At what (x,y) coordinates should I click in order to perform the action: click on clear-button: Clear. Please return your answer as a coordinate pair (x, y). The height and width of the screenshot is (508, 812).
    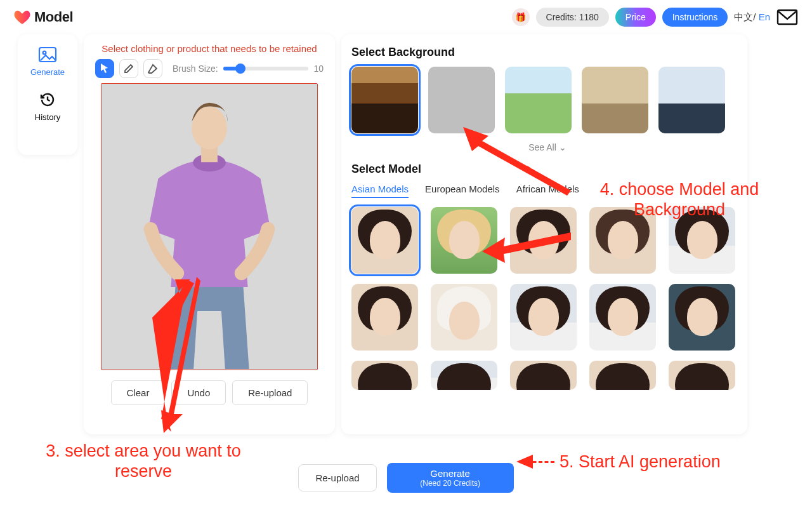
    Looking at the image, I should click on (138, 392).